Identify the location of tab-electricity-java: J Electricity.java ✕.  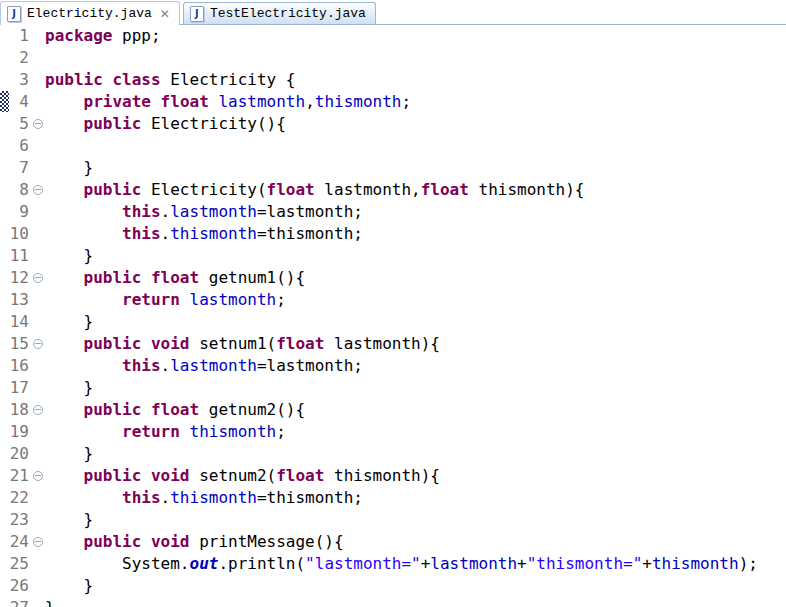
(90, 13).